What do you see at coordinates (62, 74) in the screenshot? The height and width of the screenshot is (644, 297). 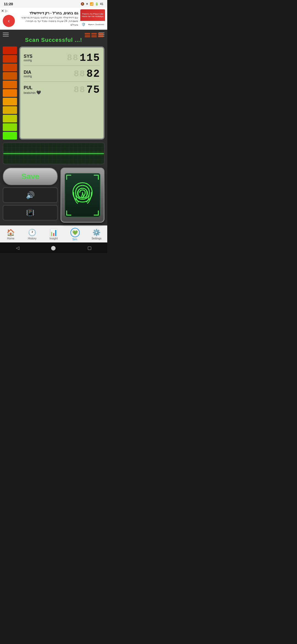 I see `dia-row: DIA mmHg 88 82` at bounding box center [62, 74].